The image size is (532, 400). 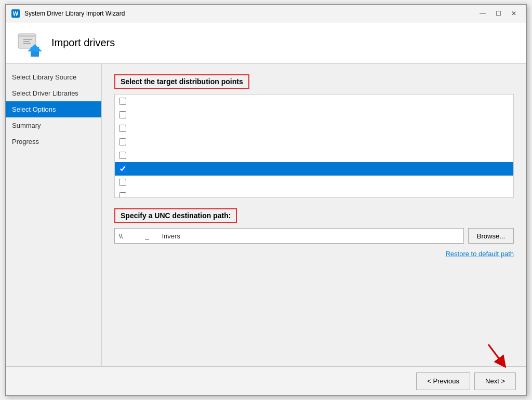 I want to click on minimize-button: —, so click(x=483, y=14).